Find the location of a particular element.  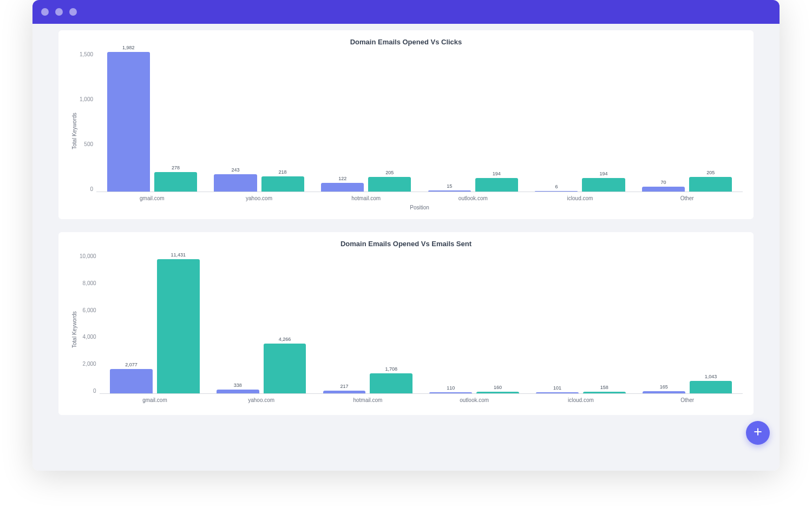

traffic-light-minimize is located at coordinates (59, 12).